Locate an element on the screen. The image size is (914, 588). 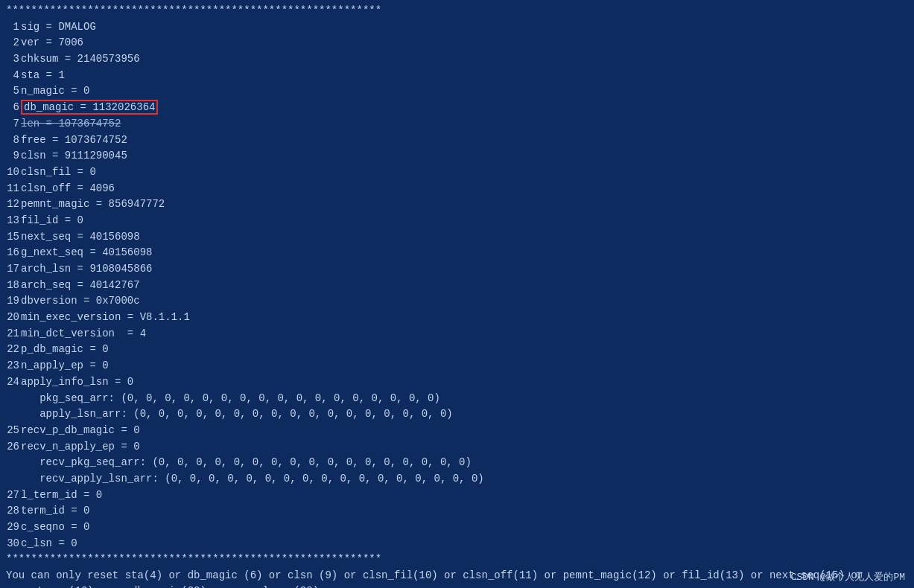
line-number: 27 is located at coordinates (13, 496).